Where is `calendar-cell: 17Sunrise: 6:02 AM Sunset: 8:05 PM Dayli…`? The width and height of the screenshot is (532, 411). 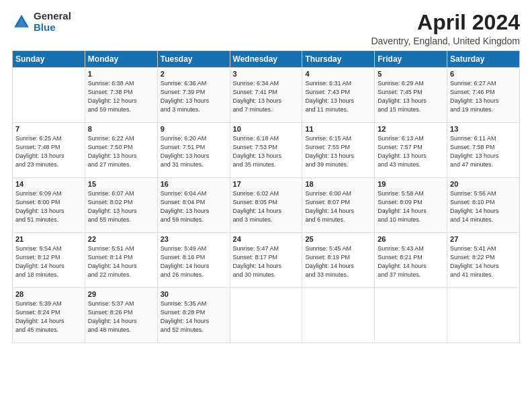 calendar-cell: 17Sunrise: 6:02 AM Sunset: 8:05 PM Dayli… is located at coordinates (266, 205).